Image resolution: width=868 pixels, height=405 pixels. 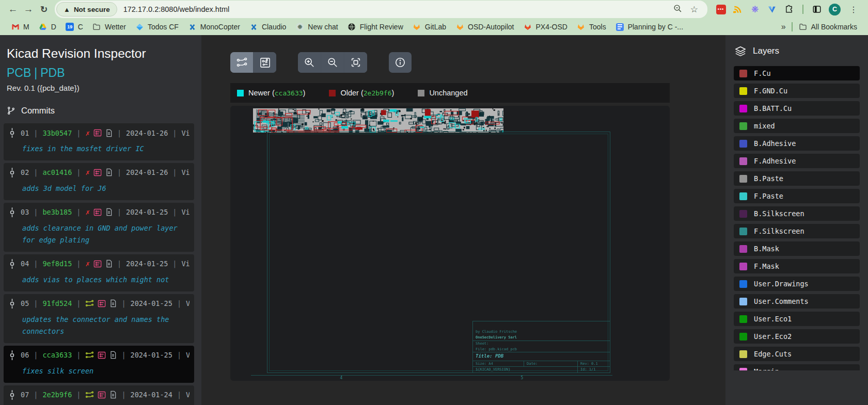 I want to click on bookmark-item: M, so click(x=20, y=27).